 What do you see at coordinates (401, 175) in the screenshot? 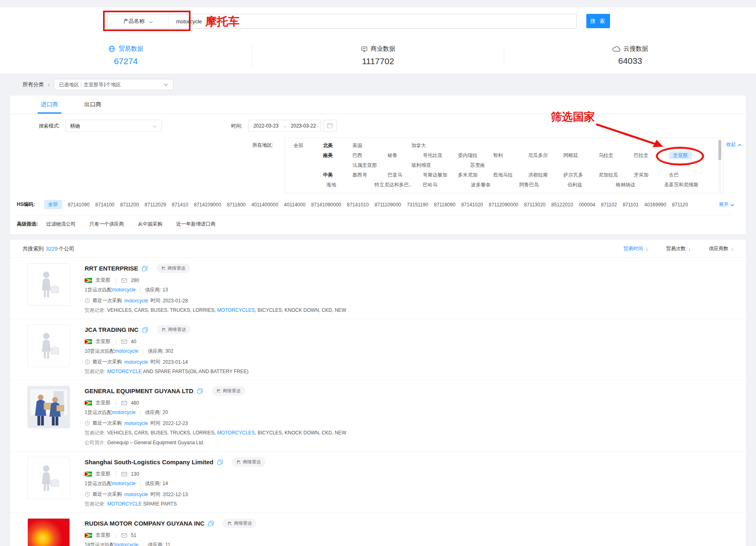
I see `region-item: 巴拿马` at bounding box center [401, 175].